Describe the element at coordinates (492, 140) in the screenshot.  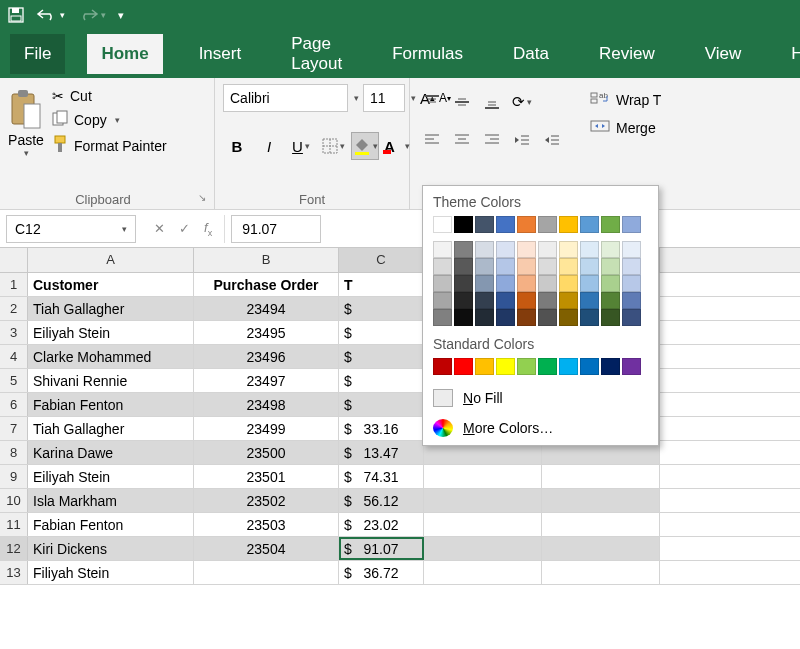
I see `align-right-icon` at that location.